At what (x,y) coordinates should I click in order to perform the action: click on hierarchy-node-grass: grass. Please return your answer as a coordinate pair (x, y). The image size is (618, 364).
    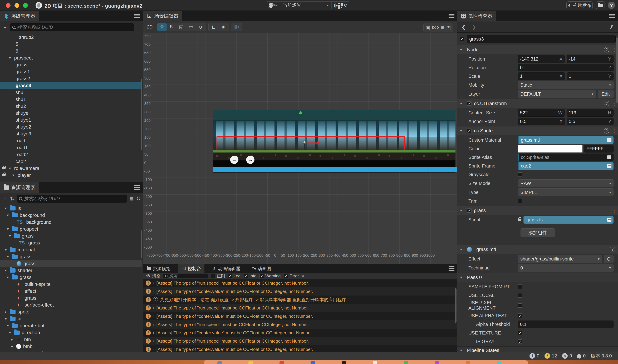
    Looking at the image, I should click on (71, 65).